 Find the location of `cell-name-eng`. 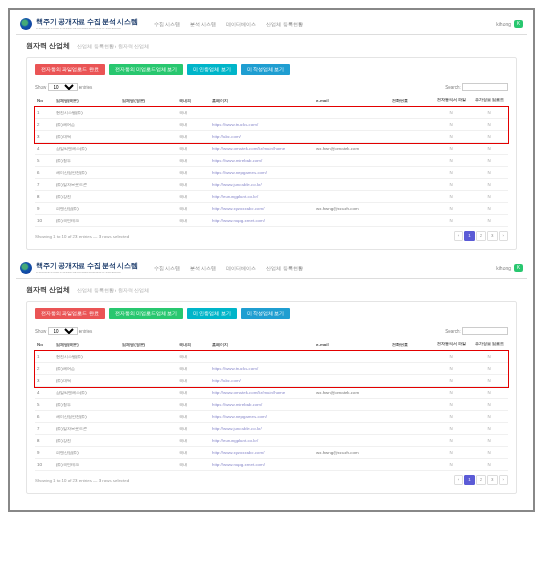

cell-name-eng is located at coordinates (148, 197).